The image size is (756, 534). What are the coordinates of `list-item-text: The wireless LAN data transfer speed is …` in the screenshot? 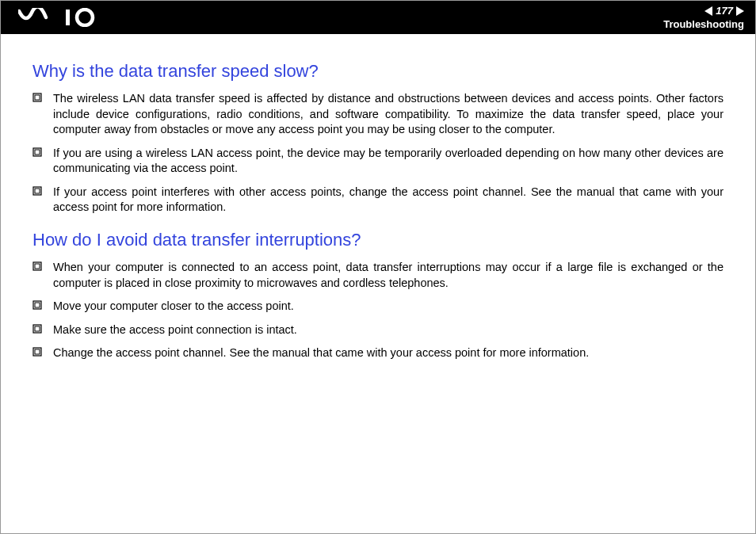 It's located at (388, 114).